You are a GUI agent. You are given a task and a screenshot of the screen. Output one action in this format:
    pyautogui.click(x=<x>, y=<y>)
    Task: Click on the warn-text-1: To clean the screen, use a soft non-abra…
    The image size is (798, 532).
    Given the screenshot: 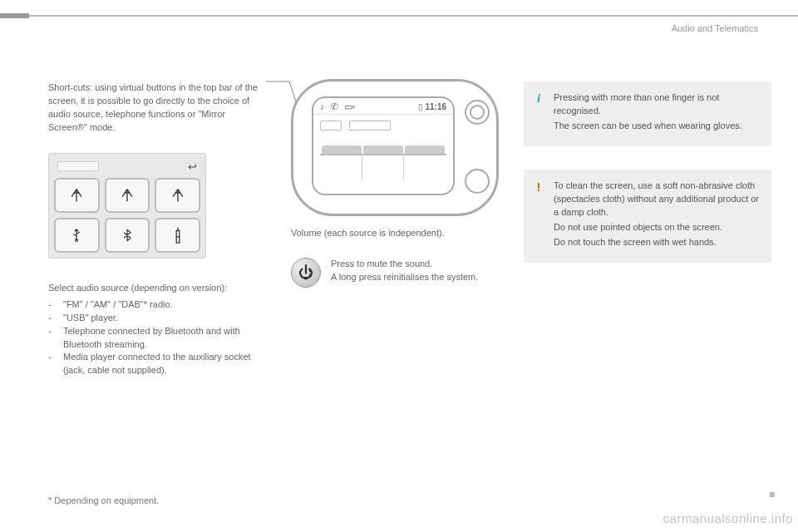 What is the action you would take?
    pyautogui.click(x=657, y=200)
    